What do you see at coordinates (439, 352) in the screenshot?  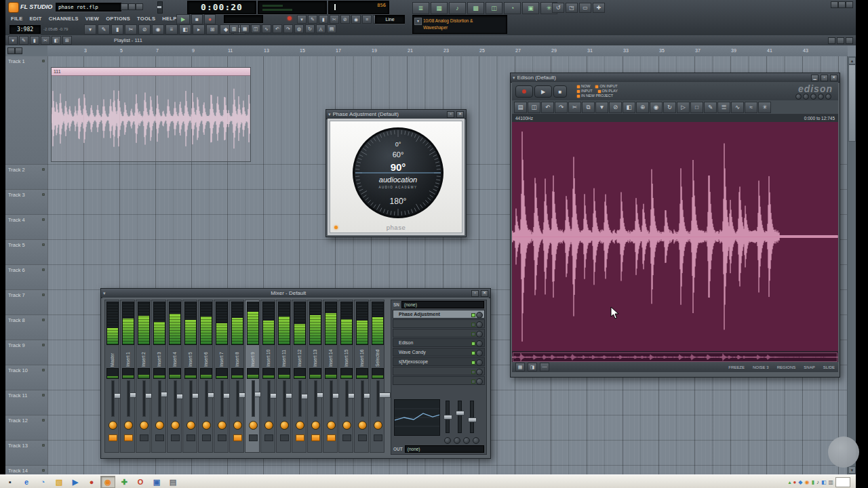 I see `fx-slot-5: Wave Candy` at bounding box center [439, 352].